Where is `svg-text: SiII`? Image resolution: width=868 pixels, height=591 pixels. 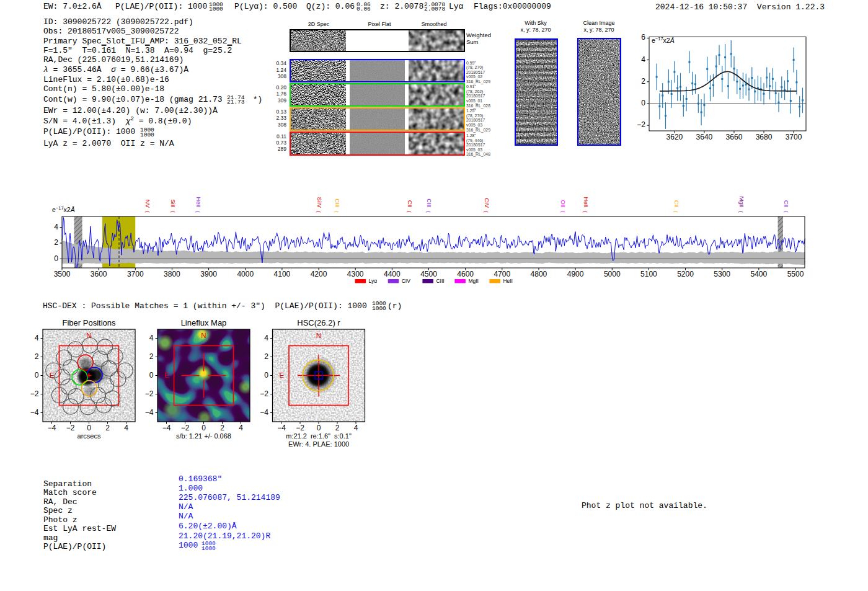 svg-text: SiII is located at coordinates (174, 203).